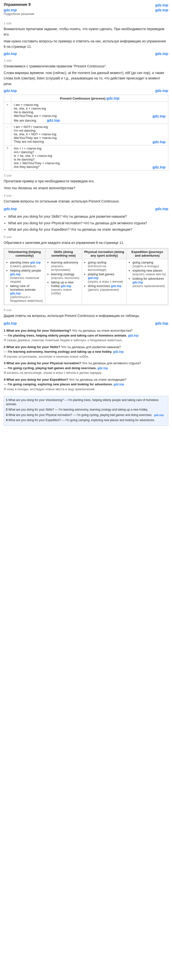  What do you see at coordinates (63, 253) in the screenshot?
I see `col-skills: Skills (doing something new)` at bounding box center [63, 253].